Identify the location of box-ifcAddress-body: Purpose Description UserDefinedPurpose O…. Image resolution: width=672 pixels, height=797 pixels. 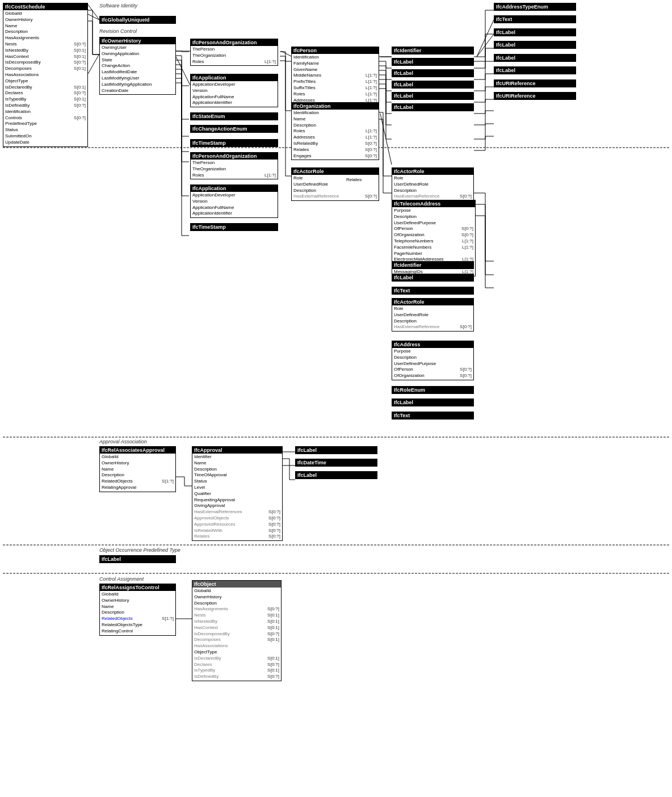
(432, 364).